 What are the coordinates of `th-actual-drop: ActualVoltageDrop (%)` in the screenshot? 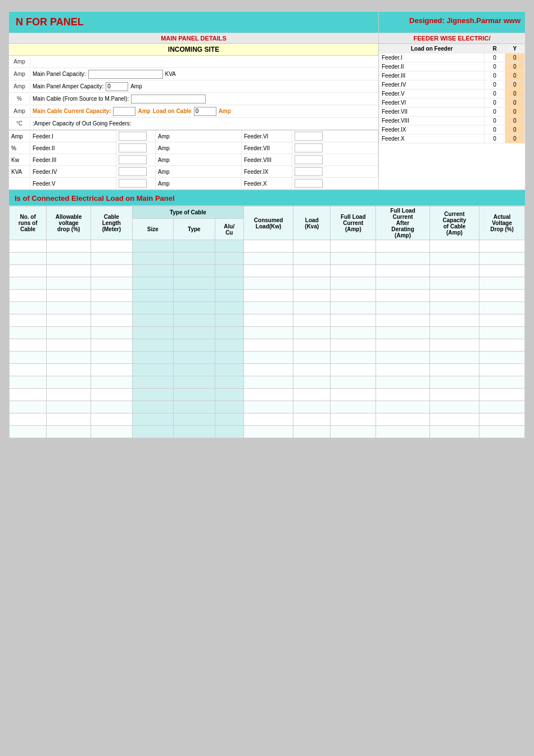 It's located at (503, 223).